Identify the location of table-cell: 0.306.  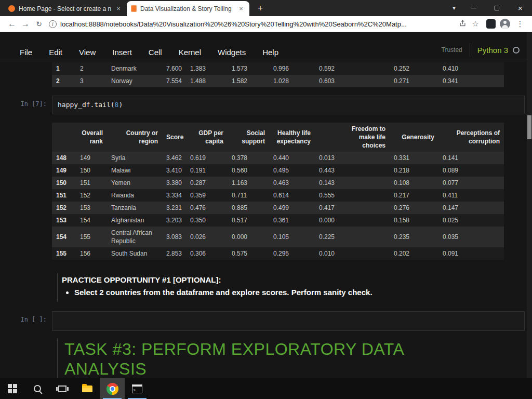
(207, 254).